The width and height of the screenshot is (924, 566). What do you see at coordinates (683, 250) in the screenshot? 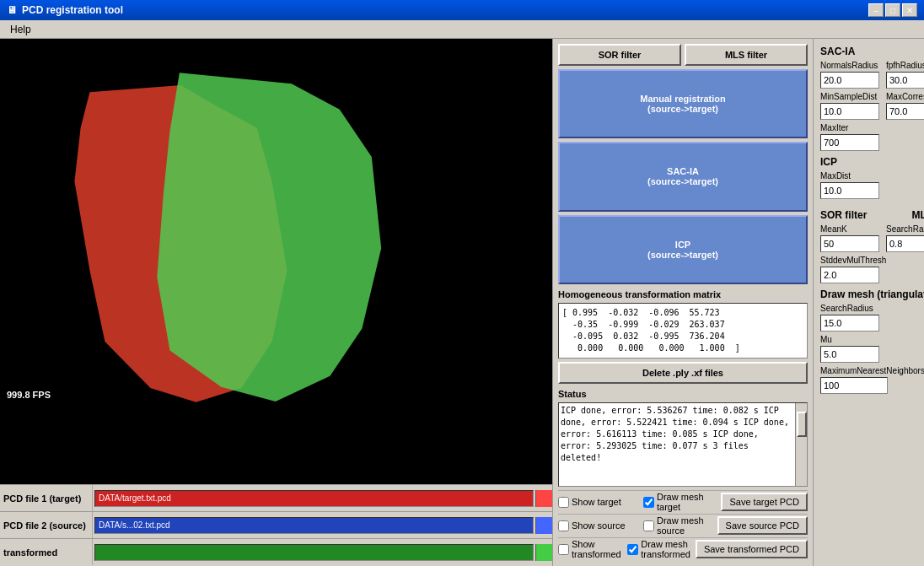
I see `icp-button: ICP (source->target)` at bounding box center [683, 250].